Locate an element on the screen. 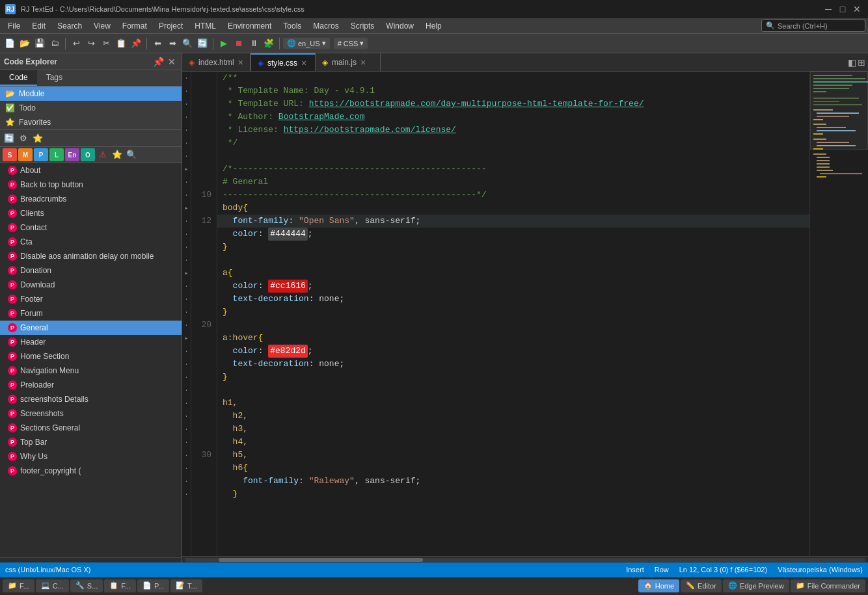 This screenshot has height=595, width=868. plugin-button: 🧩 is located at coordinates (269, 44).